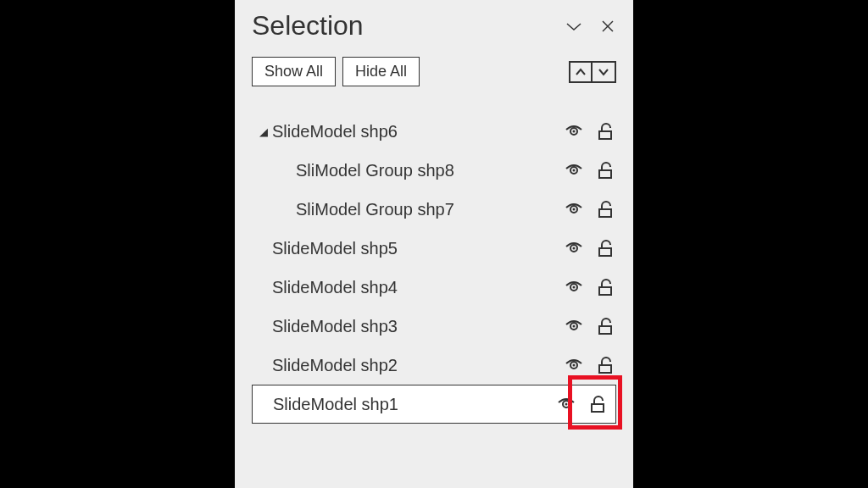 This screenshot has height=488, width=868. I want to click on tree-item-label: SlideModel shp2, so click(418, 366).